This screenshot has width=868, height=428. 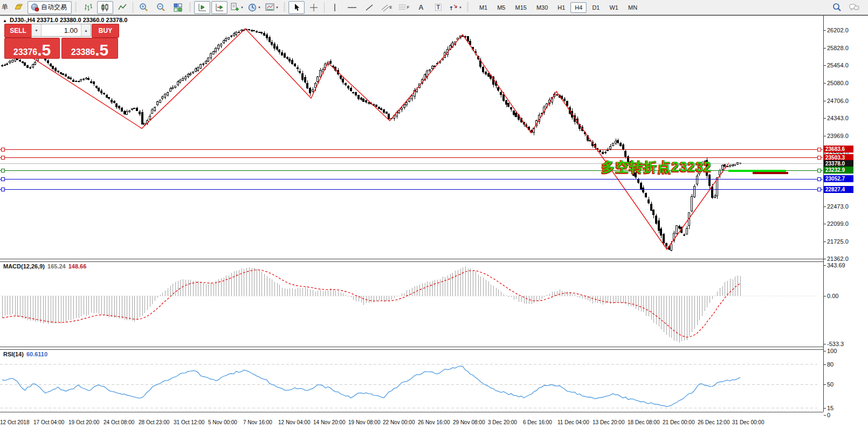 I want to click on vertical-line-button, so click(x=335, y=8).